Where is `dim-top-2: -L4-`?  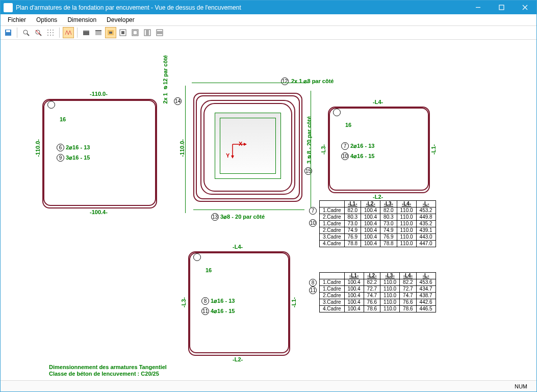
dim-top-2: -L4- is located at coordinates (378, 102).